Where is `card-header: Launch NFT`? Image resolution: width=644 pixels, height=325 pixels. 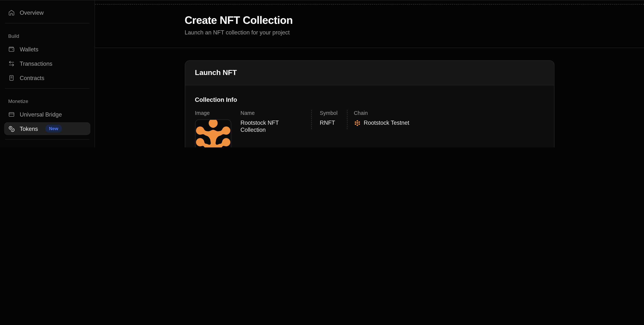
card-header: Launch NFT is located at coordinates (370, 73).